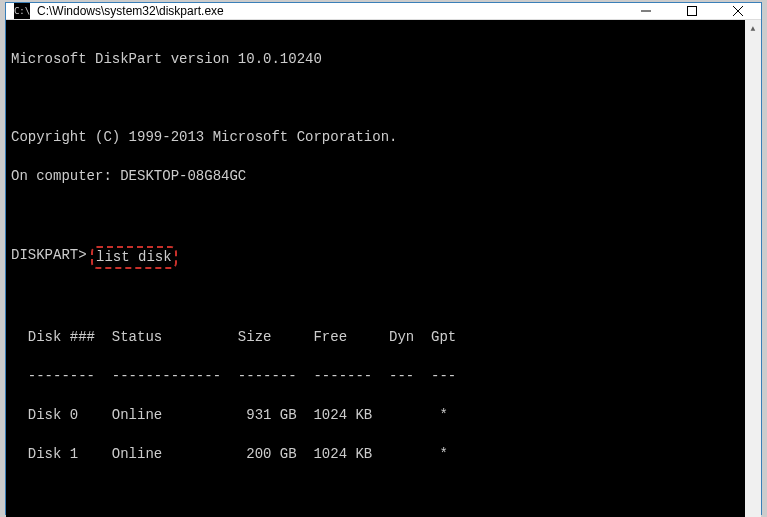  I want to click on titlebar: C:\ C:\Windows\system32\diskpart.exe, so click(384, 12).